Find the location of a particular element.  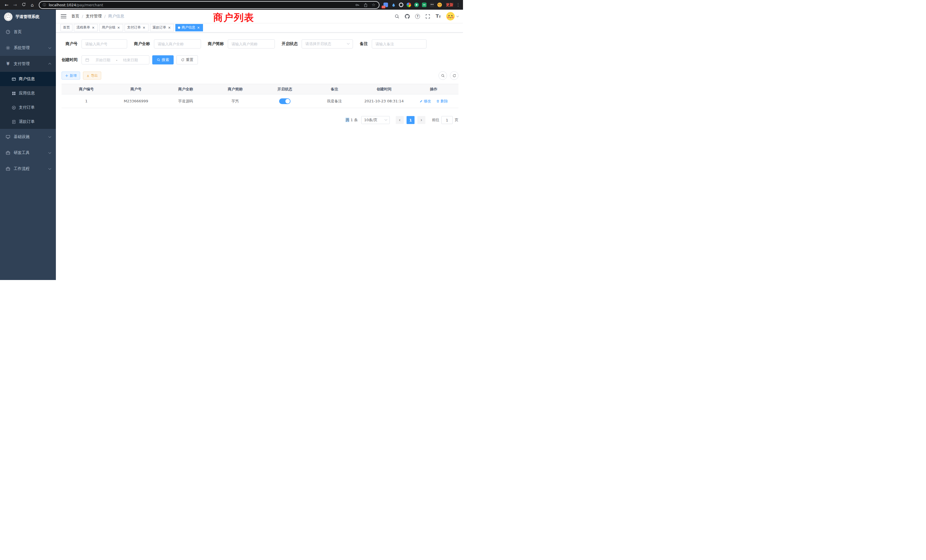

tab-pay-order: 支付订单 × is located at coordinates (137, 28).